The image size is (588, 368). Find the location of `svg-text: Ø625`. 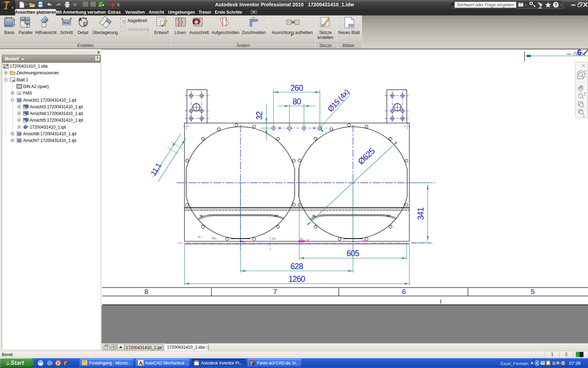

svg-text: Ø625 is located at coordinates (366, 156).